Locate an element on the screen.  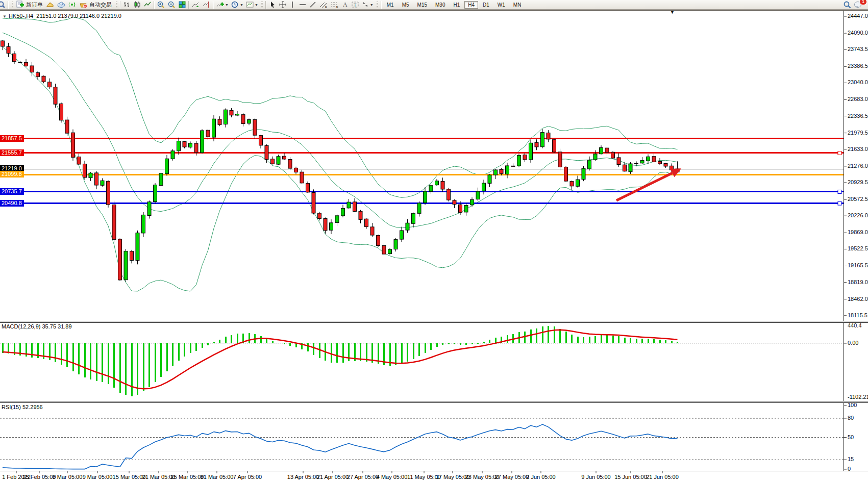
tile-windows-icon is located at coordinates (182, 5).